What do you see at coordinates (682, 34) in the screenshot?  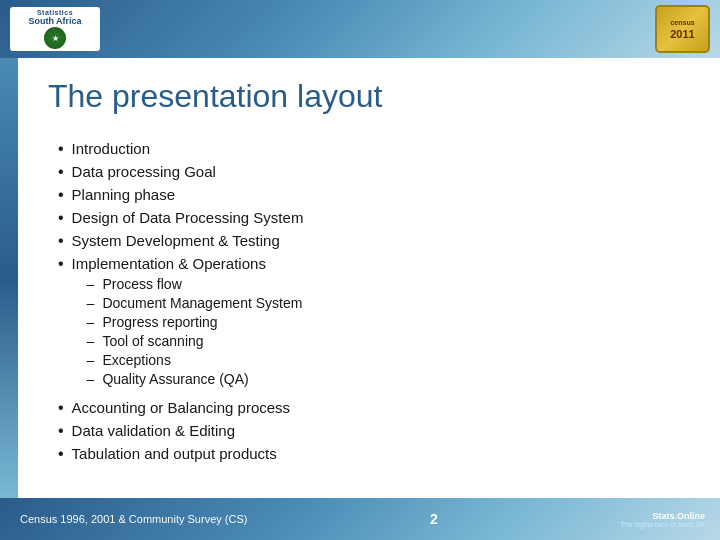 I see `census-badge-year: 2011` at bounding box center [682, 34].